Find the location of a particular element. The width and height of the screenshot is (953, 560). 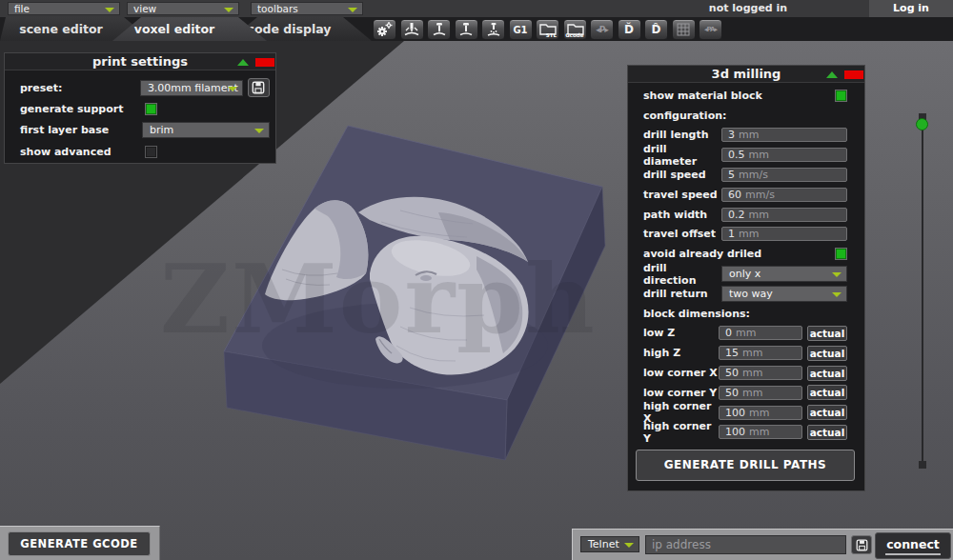

generate-support-row: generate support is located at coordinates (140, 109).